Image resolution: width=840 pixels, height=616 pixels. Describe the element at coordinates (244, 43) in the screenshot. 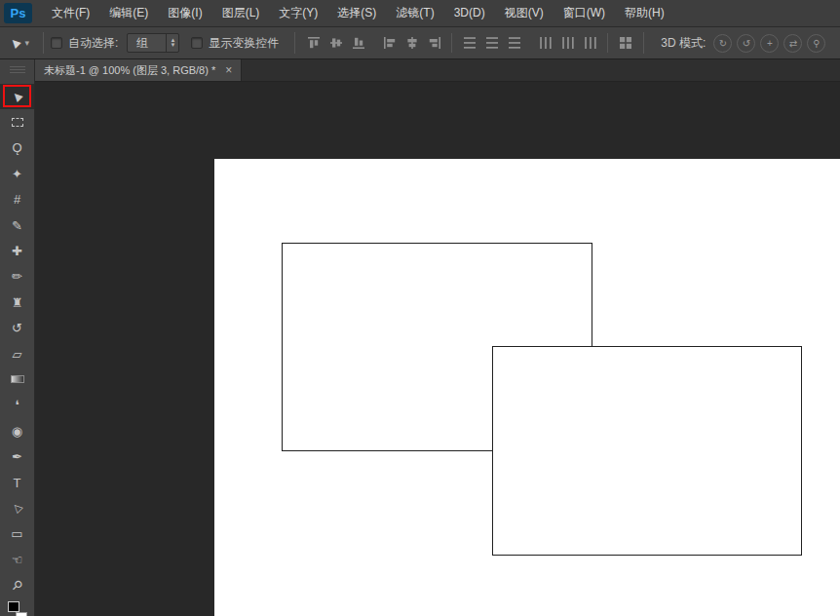

I see `show-transform-label: 显示变换控件` at that location.